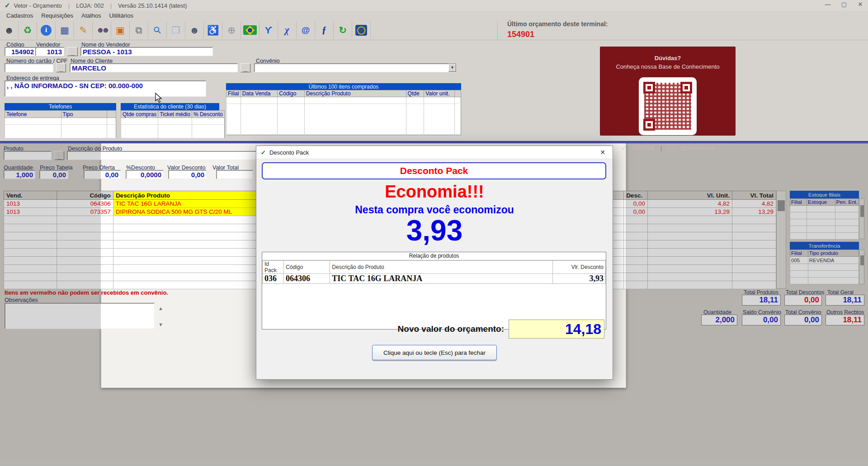 The image size is (868, 466). Describe the element at coordinates (355, 68) in the screenshot. I see `convenio-select` at that location.